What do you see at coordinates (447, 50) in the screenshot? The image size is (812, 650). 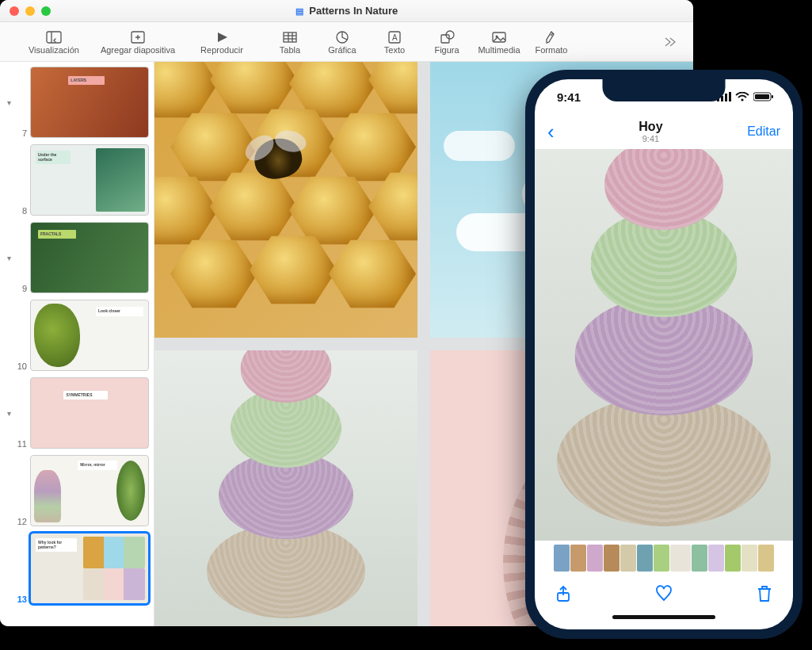 I see `shape-label: Figura` at bounding box center [447, 50].